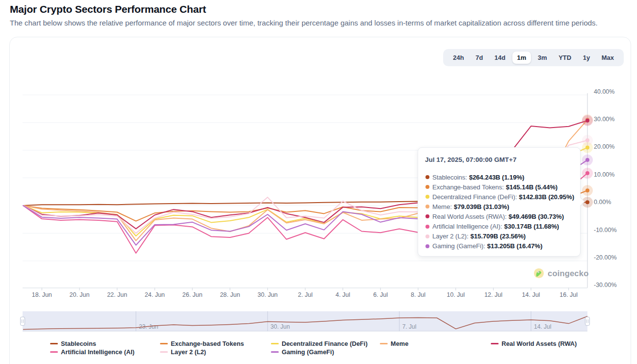 This screenshot has width=637, height=364. Describe the element at coordinates (319, 343) in the screenshot. I see `legend-item-decentralized-finance-defi-: Decentralized Finance (DeFi)` at that location.